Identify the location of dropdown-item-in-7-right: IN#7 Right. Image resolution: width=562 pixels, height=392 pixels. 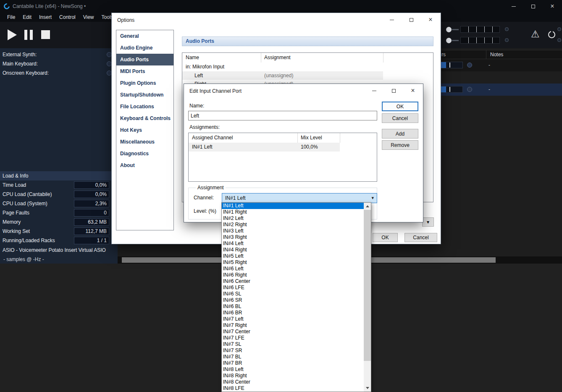
(293, 326).